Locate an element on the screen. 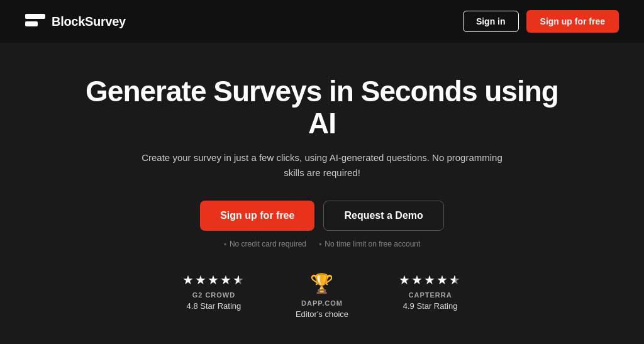 This screenshot has height=344, width=644. demo-button: Request a Demo is located at coordinates (384, 216).